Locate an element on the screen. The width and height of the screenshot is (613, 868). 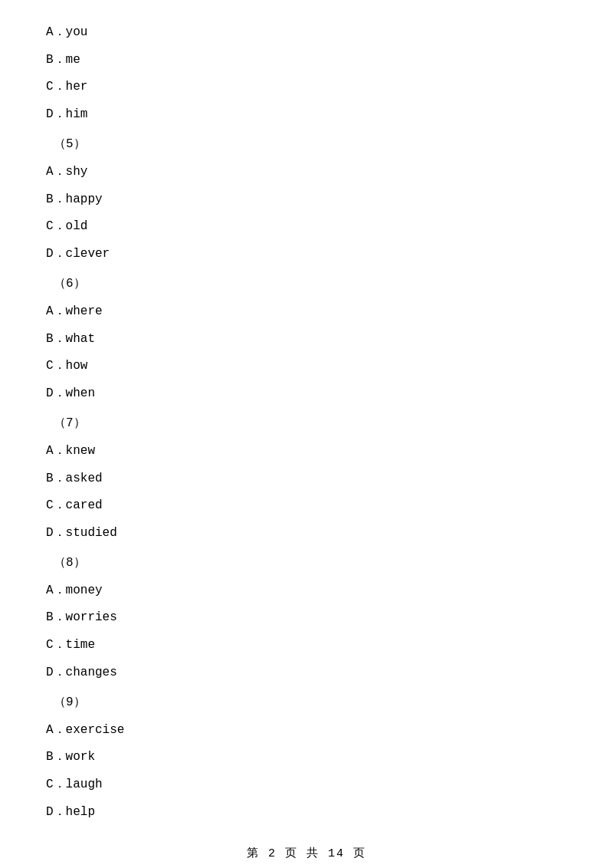
option-b-6: B．what is located at coordinates (306, 340).